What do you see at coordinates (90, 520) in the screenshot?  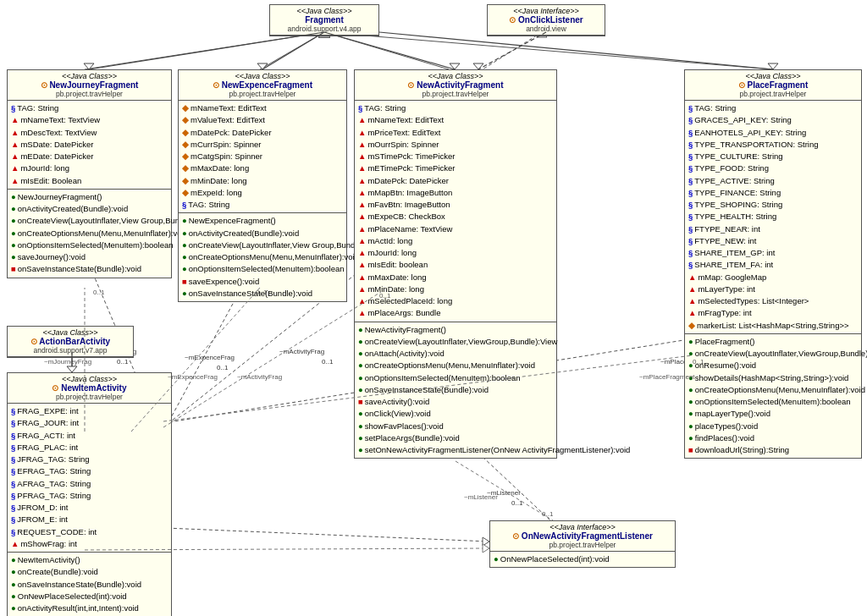 I see `field-line: §JFROM_E: int` at bounding box center [90, 520].